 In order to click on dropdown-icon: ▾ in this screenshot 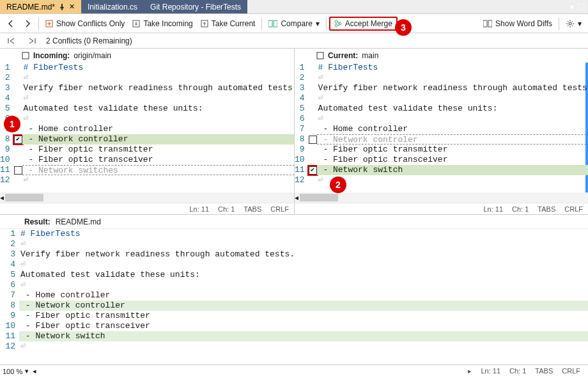, I will do `click(572, 7)`.